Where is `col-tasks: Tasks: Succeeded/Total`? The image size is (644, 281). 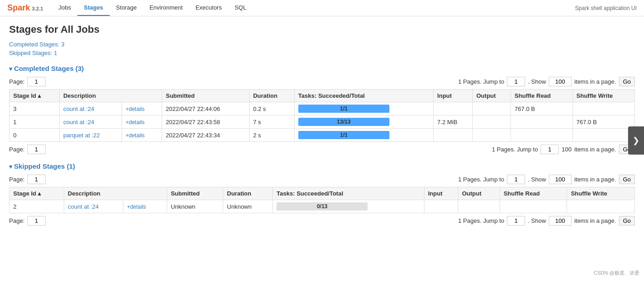 col-tasks: Tasks: Succeeded/Total is located at coordinates (363, 96).